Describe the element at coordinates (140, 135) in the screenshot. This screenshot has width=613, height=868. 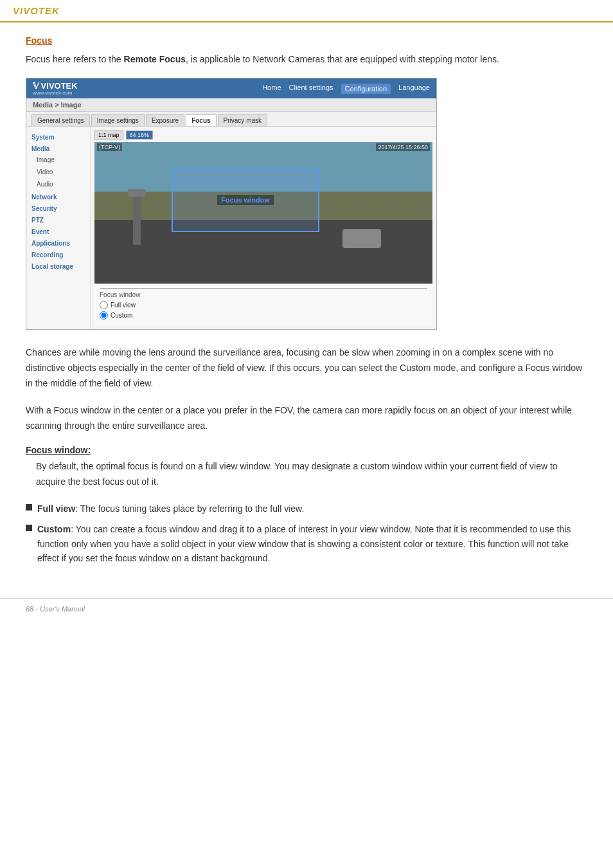
I see `btn-zoom-level: 64 16%` at that location.